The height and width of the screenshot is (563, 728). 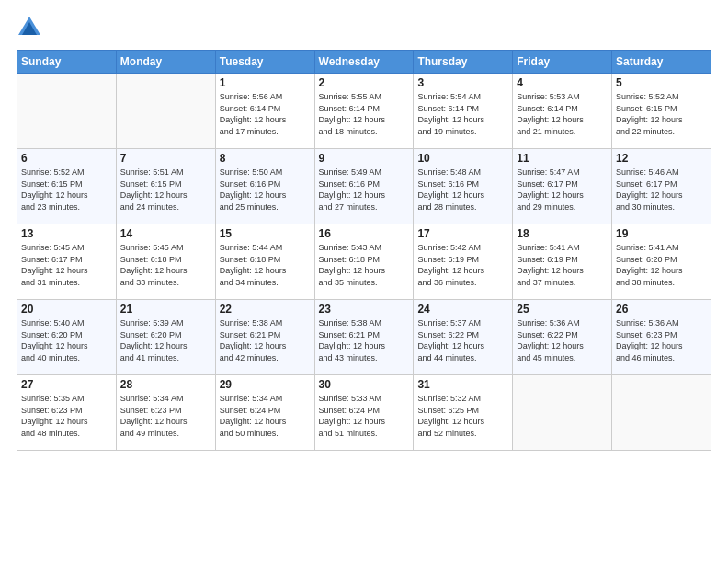 I want to click on calendar-week-row: 6Sunrise: 5:52 AM Sunset: 6:15 PM Daylig…, so click(x=364, y=187).